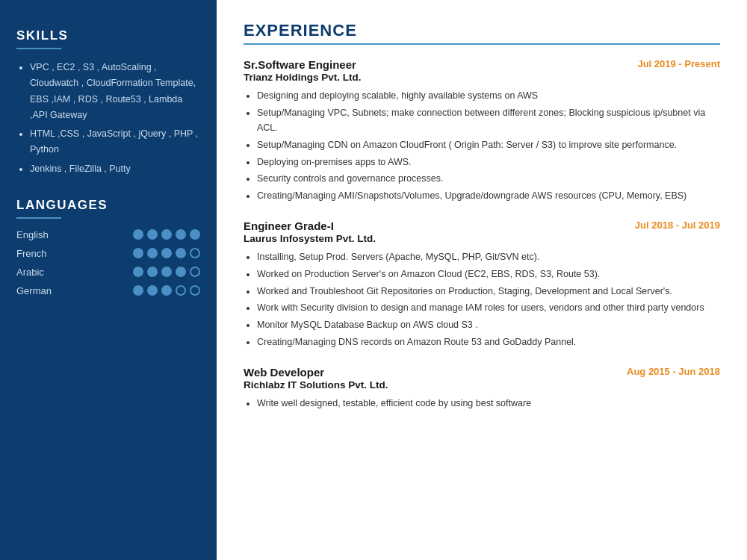 This screenshot has width=747, height=560. I want to click on job-bullet: Designing and deploying scalable, highly…, so click(489, 96).